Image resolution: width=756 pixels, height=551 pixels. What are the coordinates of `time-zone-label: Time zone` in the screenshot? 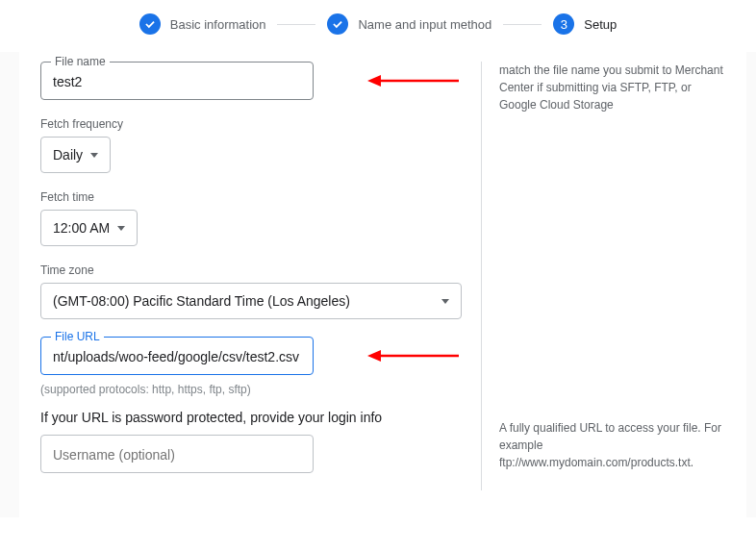 It's located at (251, 270).